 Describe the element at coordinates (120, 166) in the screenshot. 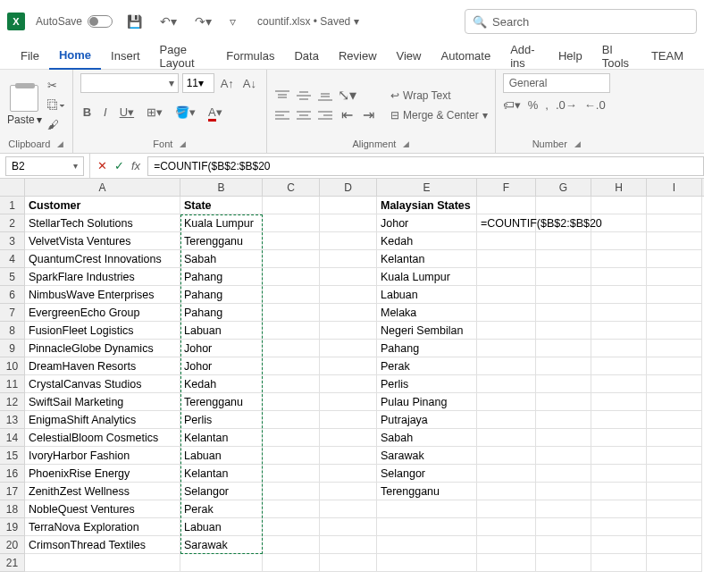

I see `confirm-formula-icon: ✓` at that location.